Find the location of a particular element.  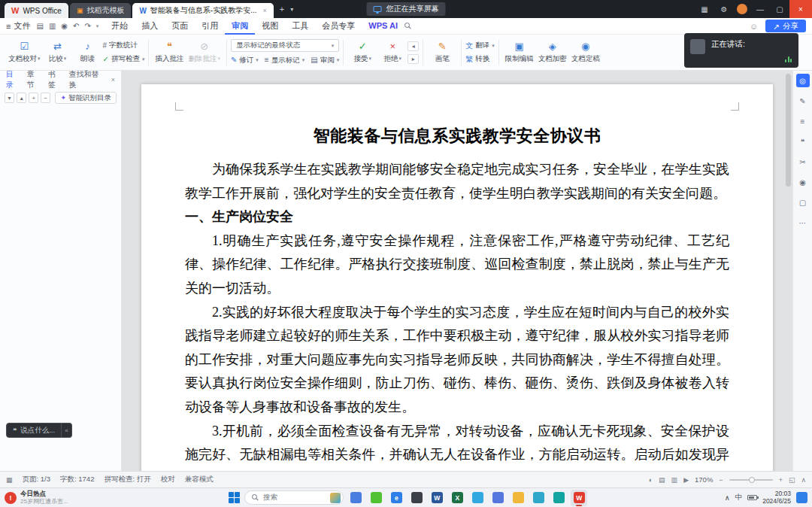

preview-icon: ◉ is located at coordinates (65, 26).